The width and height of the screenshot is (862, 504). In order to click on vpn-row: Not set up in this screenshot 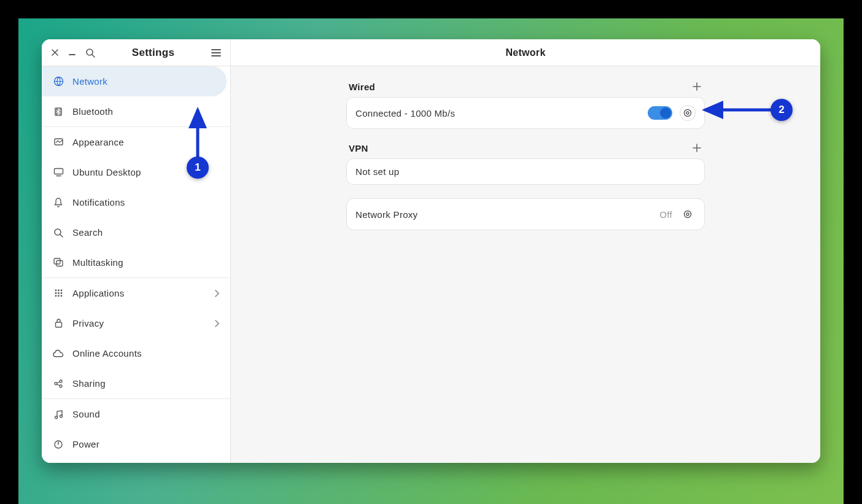, I will do `click(526, 172)`.